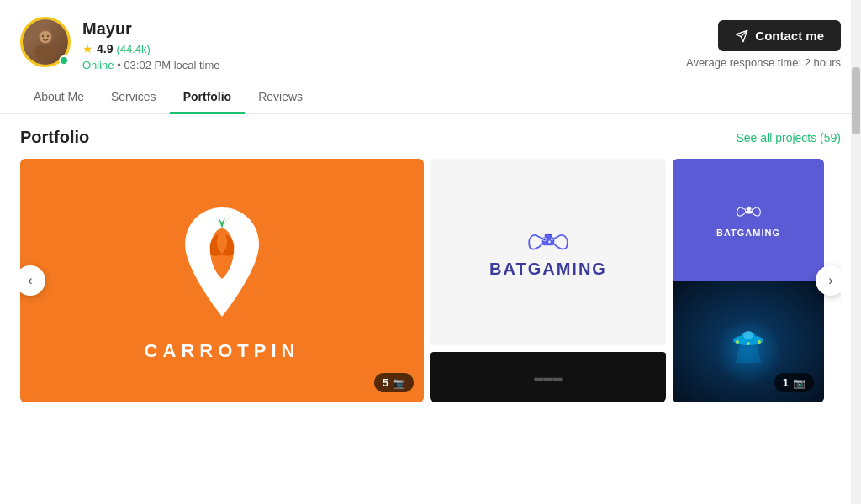 Image resolution: width=861 pixels, height=504 pixels. I want to click on rating-value: 4.9, so click(104, 49).